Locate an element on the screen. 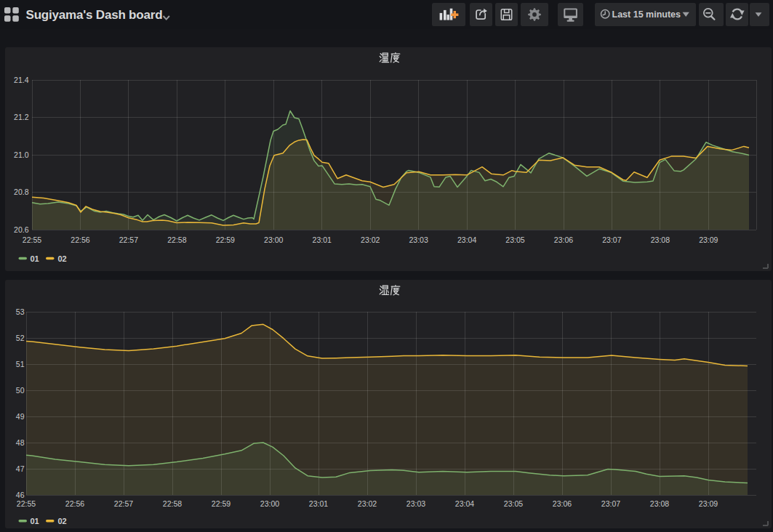 The height and width of the screenshot is (532, 773). svg-text: 46 is located at coordinates (20, 495).